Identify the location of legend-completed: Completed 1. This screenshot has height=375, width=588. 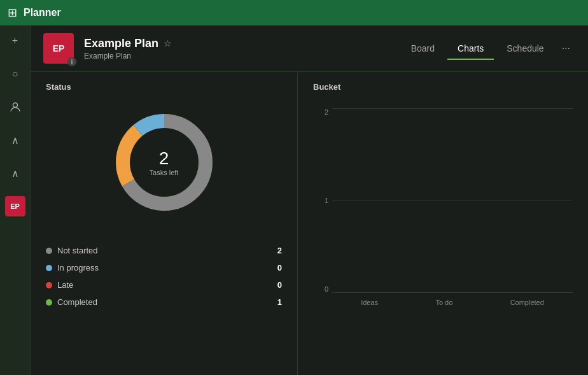
(164, 302).